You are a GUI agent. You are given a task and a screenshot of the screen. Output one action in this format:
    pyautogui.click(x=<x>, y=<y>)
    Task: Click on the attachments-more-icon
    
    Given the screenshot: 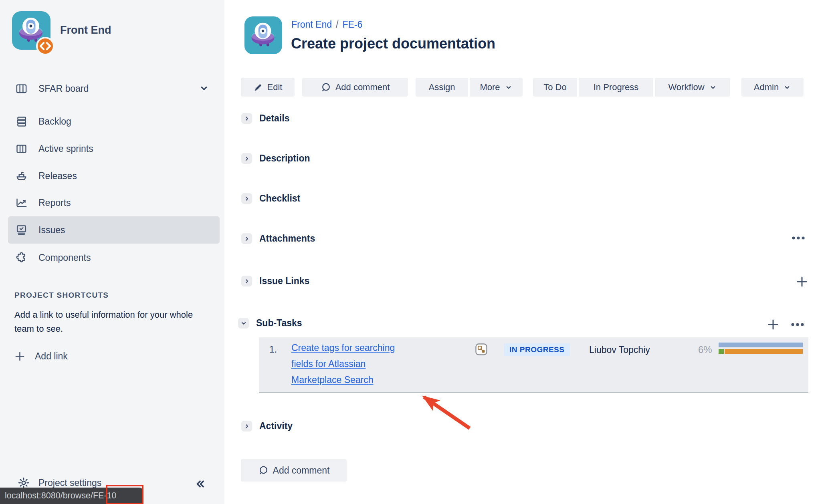 What is the action you would take?
    pyautogui.click(x=798, y=238)
    